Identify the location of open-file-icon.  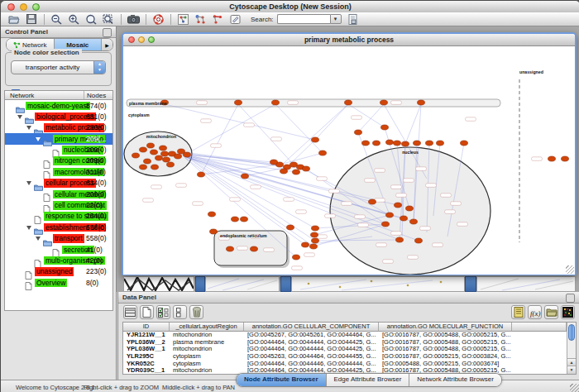
(14, 20).